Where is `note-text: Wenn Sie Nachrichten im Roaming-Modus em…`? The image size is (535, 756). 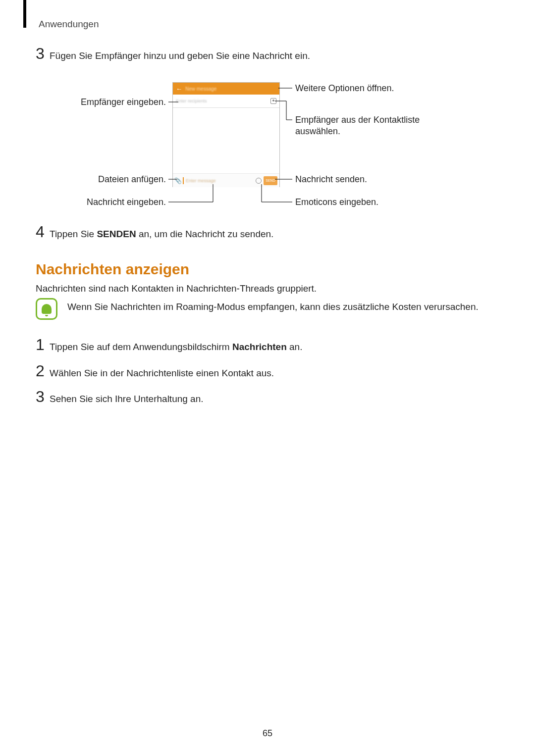 note-text: Wenn Sie Nachrichten im Roaming-Modus em… is located at coordinates (273, 306).